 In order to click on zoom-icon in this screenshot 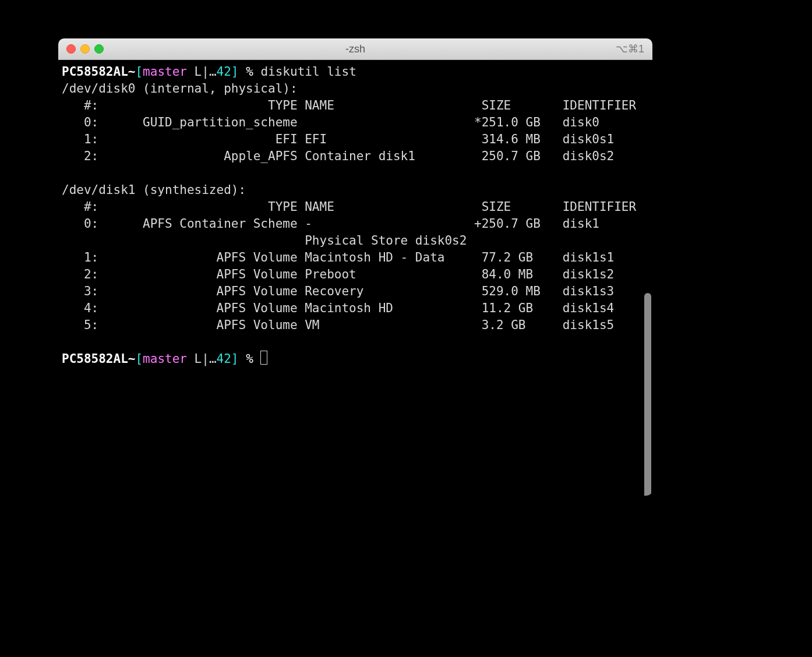, I will do `click(99, 49)`.